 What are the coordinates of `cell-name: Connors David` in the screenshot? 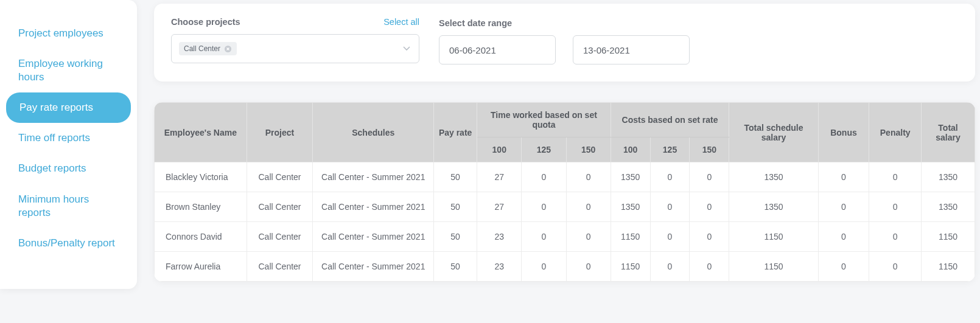 It's located at (201, 237).